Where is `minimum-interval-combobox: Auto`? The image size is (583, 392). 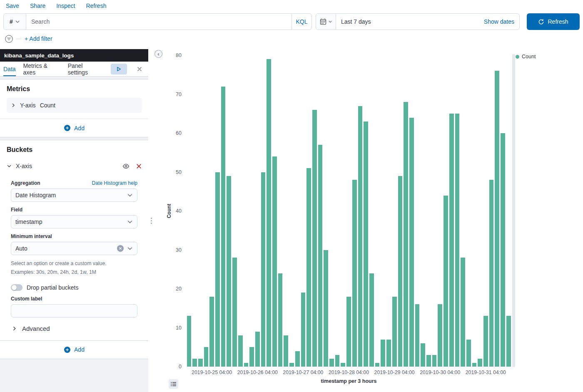
minimum-interval-combobox: Auto is located at coordinates (74, 248).